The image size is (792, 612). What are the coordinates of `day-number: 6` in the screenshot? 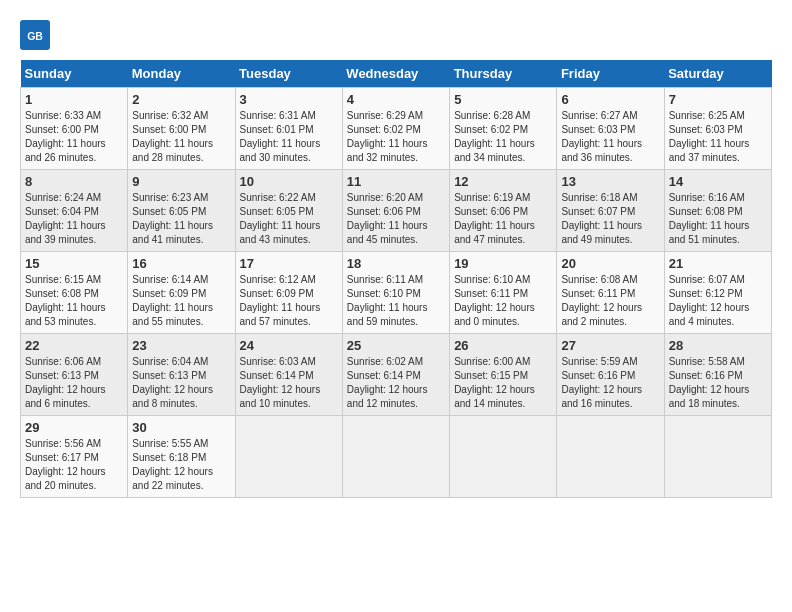 It's located at (610, 100).